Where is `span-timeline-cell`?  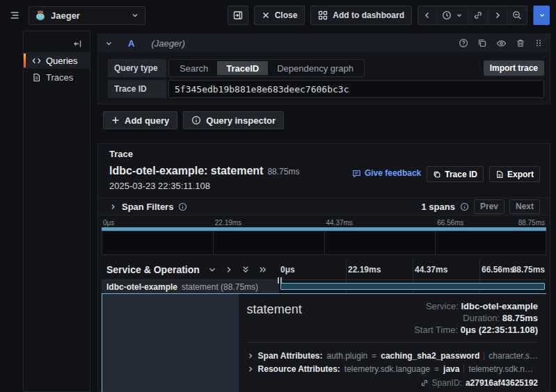 span-timeline-cell is located at coordinates (413, 286).